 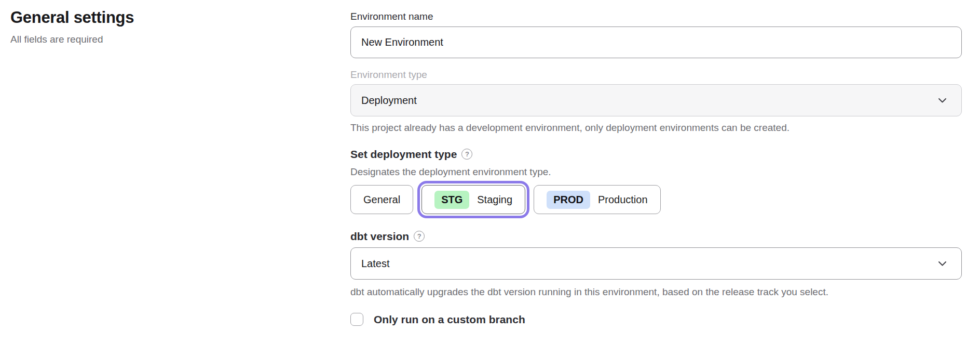 I want to click on custom-branch-label: Only run on a custom branch, so click(x=450, y=320).